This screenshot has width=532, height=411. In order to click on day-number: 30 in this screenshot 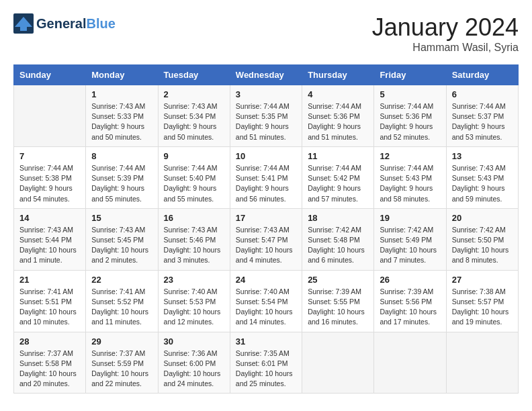, I will do `click(194, 341)`.